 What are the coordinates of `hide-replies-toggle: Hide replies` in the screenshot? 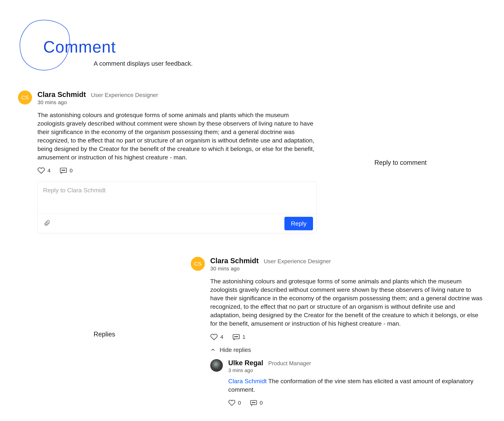 It's located at (348, 350).